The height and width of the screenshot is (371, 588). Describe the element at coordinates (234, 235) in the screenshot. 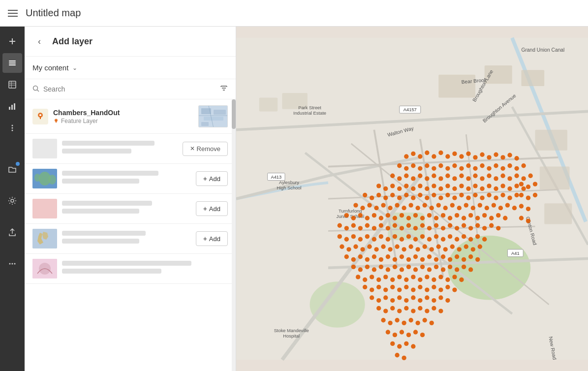

I see `scroll-track` at that location.